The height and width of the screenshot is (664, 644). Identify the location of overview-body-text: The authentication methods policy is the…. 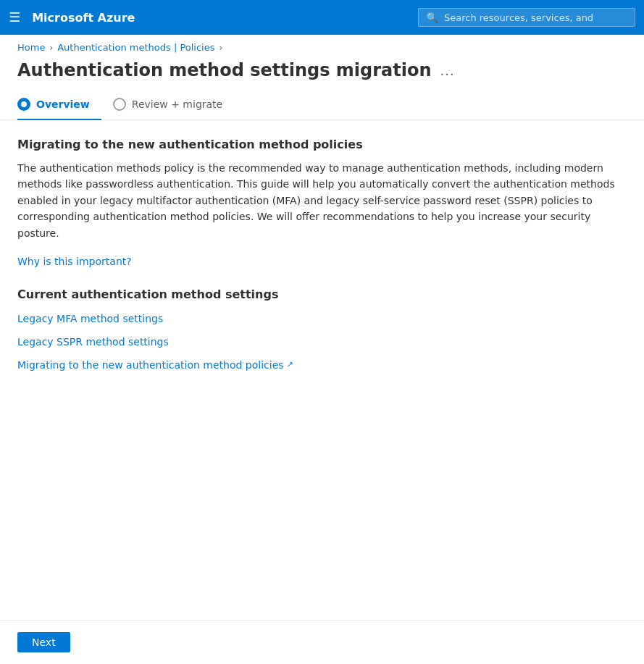
(322, 201).